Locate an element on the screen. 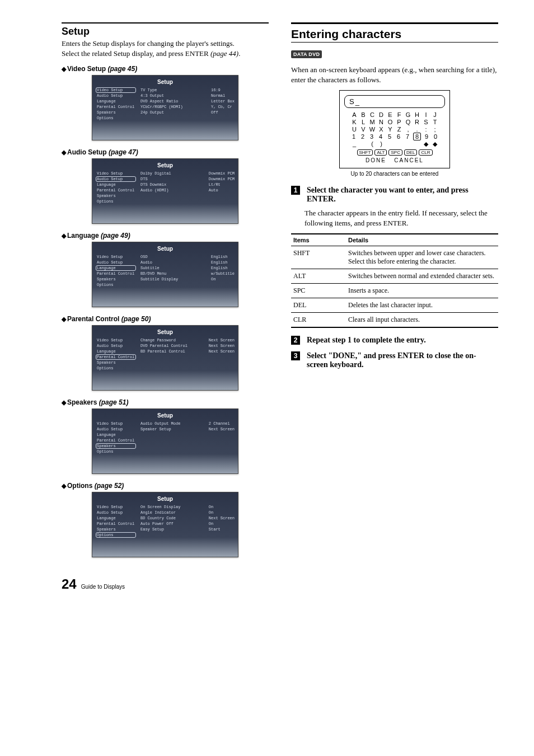 The width and height of the screenshot is (534, 756). setting-label: TV Type is located at coordinates (173, 90).